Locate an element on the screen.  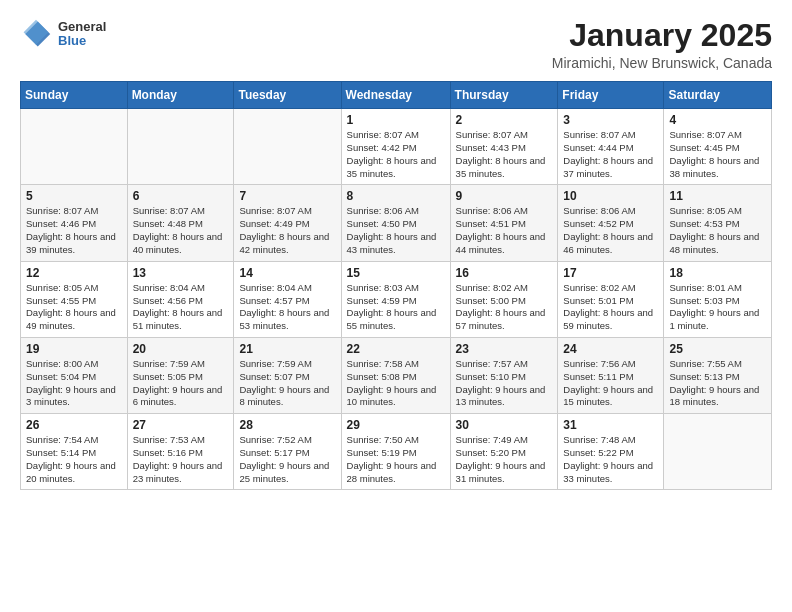
day-cell-w4-d6: 24Sunrise: 7:56 AMSunset: 5:11 PMDayligh… is located at coordinates (611, 375).